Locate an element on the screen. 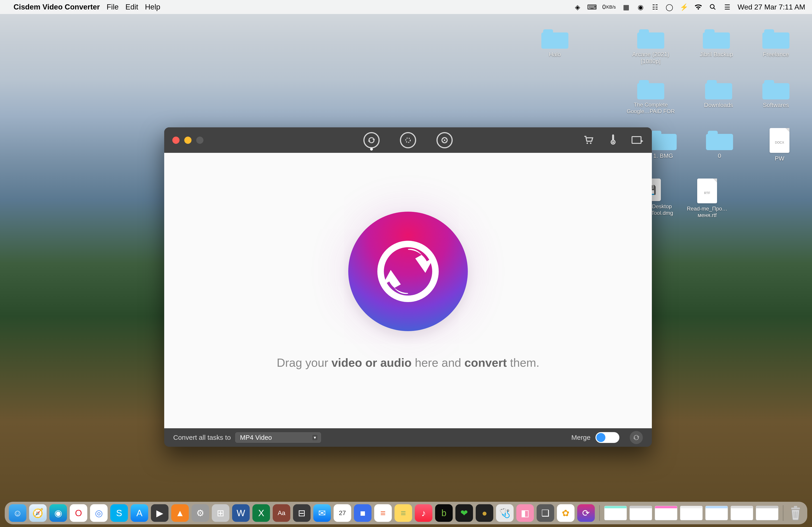 Image resolution: width=812 pixels, height=527 pixels. merge-toggle is located at coordinates (607, 438).